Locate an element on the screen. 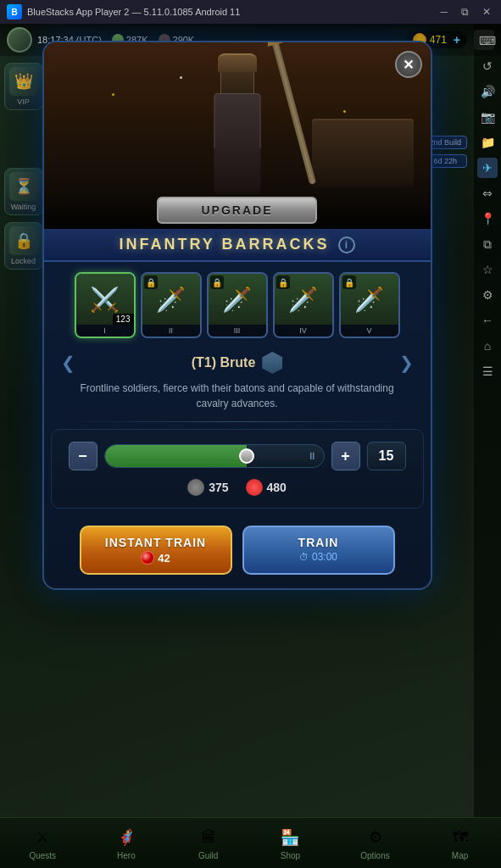 This screenshot has height=868, width=501. tab-options: ⚙ Options is located at coordinates (375, 843).